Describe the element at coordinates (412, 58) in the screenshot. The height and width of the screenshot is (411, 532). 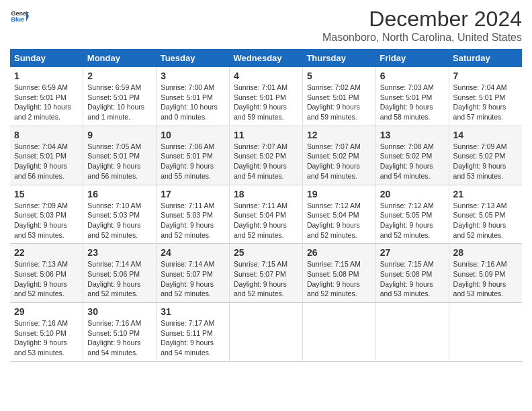
I see `header-friday: Friday` at that location.